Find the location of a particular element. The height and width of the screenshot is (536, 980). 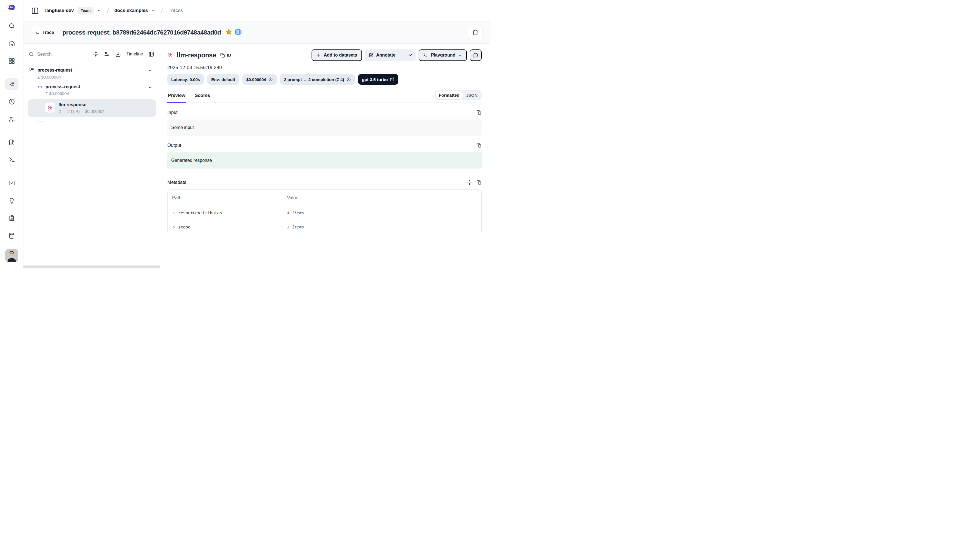

format-formatted-option: Formatted is located at coordinates (449, 95).